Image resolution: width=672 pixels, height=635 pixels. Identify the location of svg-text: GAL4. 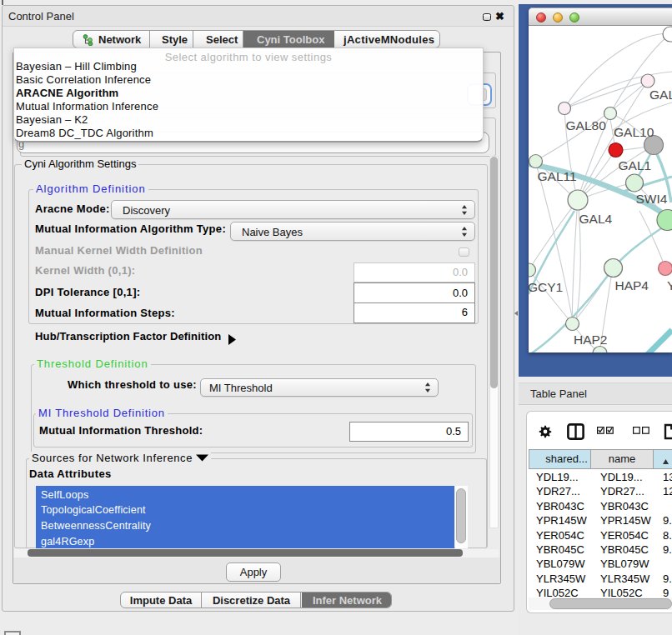
(596, 218).